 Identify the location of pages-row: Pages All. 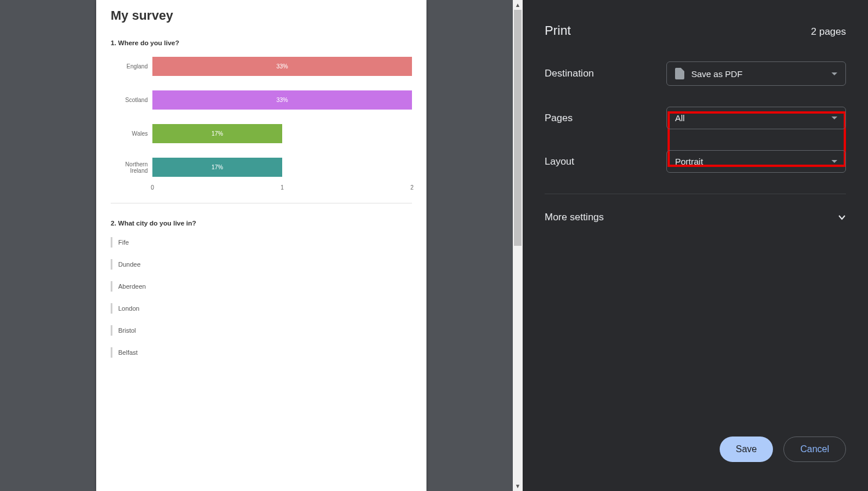
(695, 118).